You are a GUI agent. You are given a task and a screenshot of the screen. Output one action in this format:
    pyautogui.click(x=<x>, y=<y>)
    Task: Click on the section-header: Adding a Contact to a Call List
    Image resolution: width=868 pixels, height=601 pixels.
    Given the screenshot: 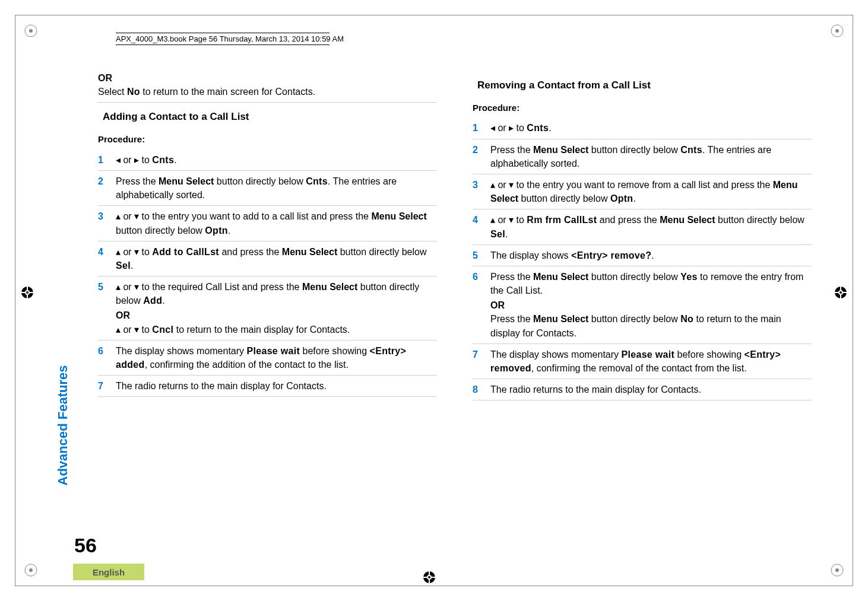 What is the action you would take?
    pyautogui.click(x=267, y=119)
    